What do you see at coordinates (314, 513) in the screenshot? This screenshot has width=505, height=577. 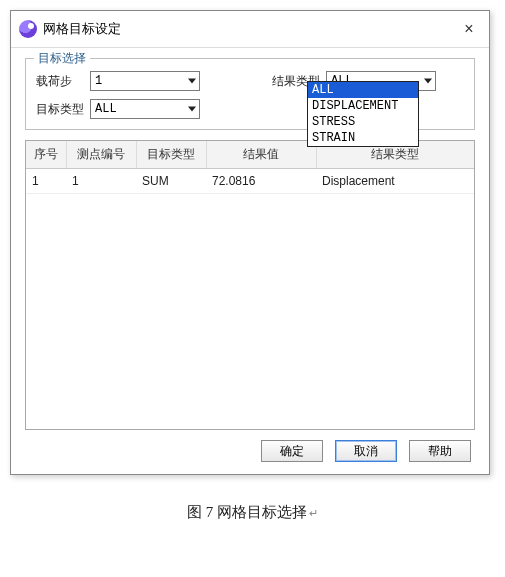 I see `caption-mark: ↵` at bounding box center [314, 513].